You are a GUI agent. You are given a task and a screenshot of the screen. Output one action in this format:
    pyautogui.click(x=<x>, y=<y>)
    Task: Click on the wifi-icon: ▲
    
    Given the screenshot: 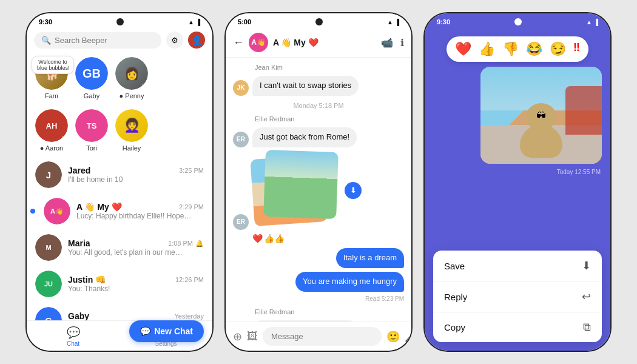 What is the action you would take?
    pyautogui.click(x=191, y=22)
    